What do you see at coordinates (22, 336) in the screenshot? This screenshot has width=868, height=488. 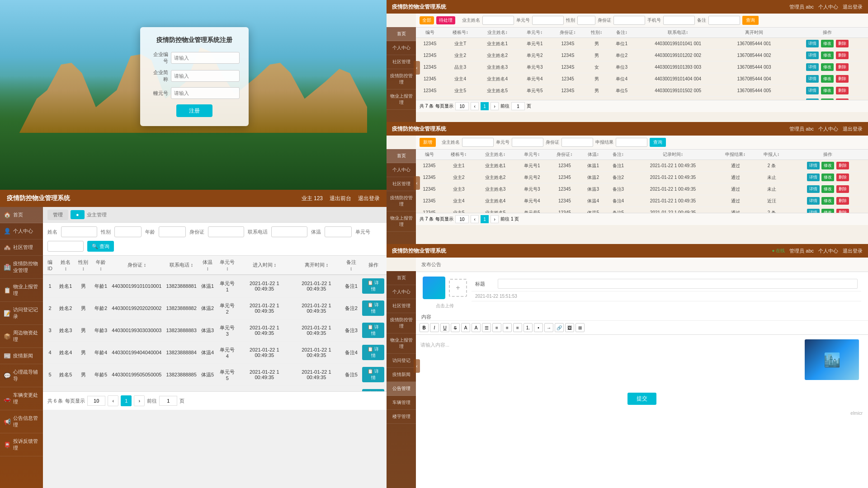 I see `sidebar-item-supplies: 📦 周边物资处理` at bounding box center [22, 336].